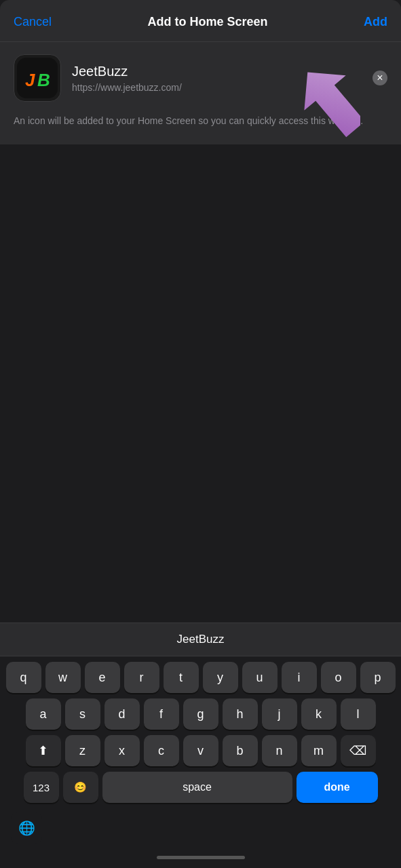 The height and width of the screenshot is (868, 401). What do you see at coordinates (81, 787) in the screenshot?
I see `emoji-key: 😊` at bounding box center [81, 787].